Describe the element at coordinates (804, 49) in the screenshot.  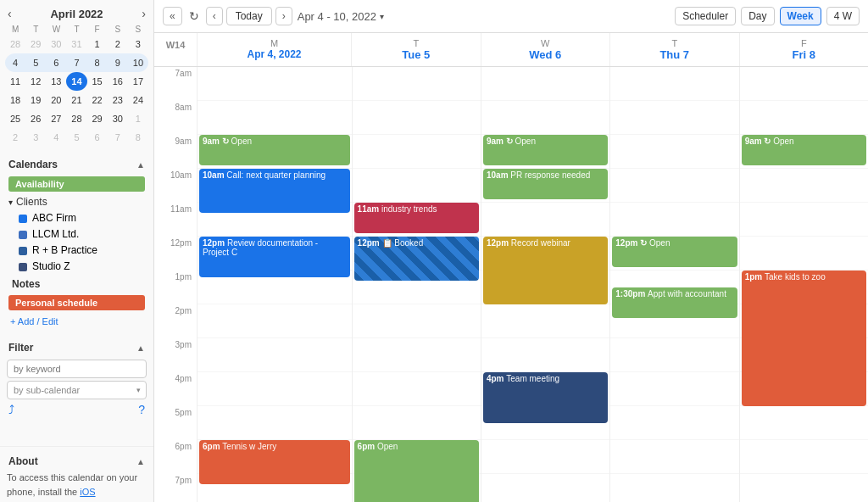
I see `day-header-fri: F Fri 8` at that location.